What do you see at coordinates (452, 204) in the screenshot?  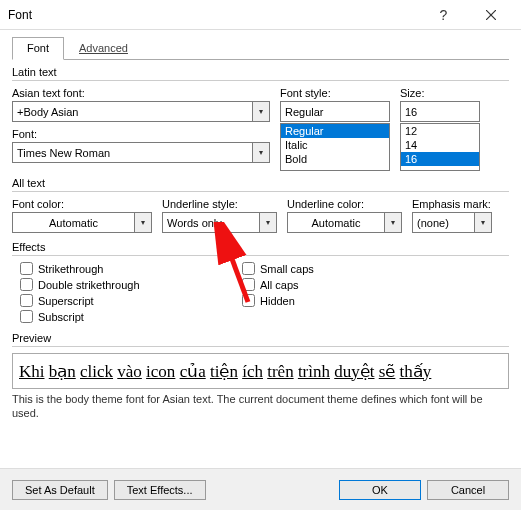 I see `emphasis-label: Emphasis mark:` at bounding box center [452, 204].